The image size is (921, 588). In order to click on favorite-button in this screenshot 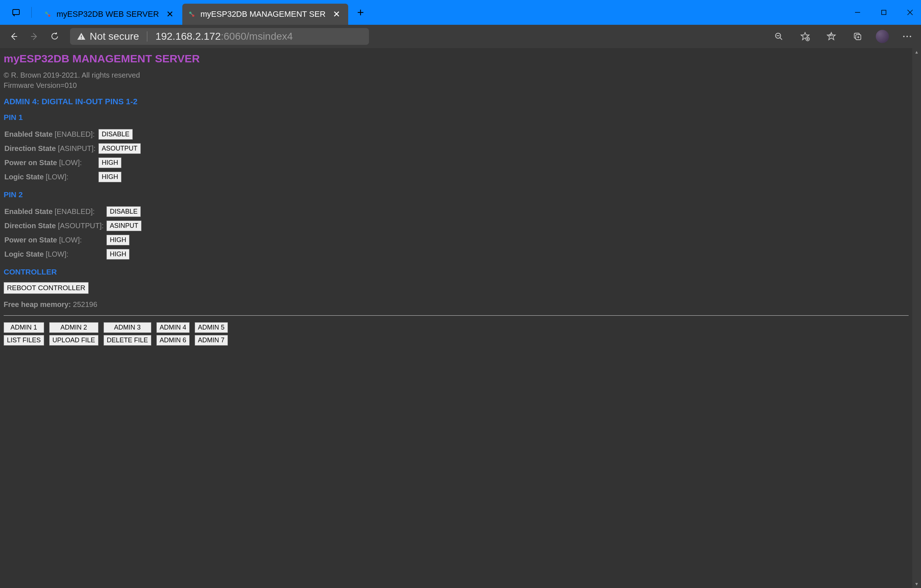, I will do `click(805, 36)`.